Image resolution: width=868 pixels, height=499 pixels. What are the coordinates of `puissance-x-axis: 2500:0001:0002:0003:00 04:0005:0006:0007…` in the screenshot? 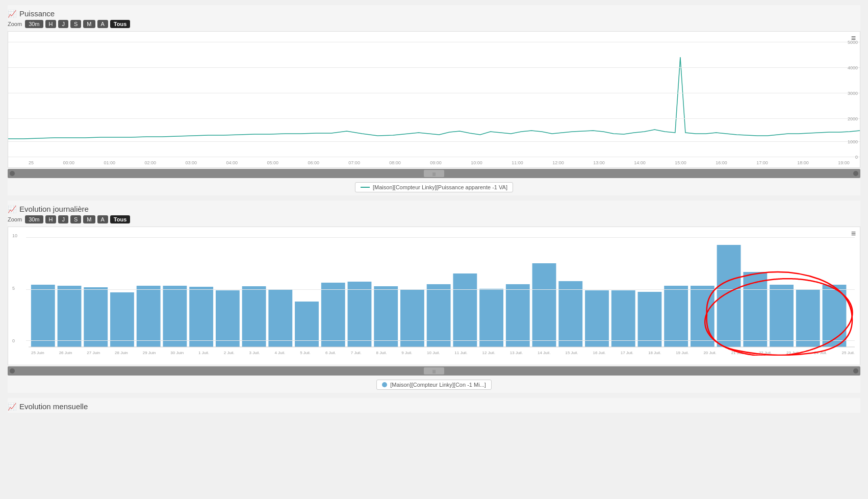 It's located at (434, 163).